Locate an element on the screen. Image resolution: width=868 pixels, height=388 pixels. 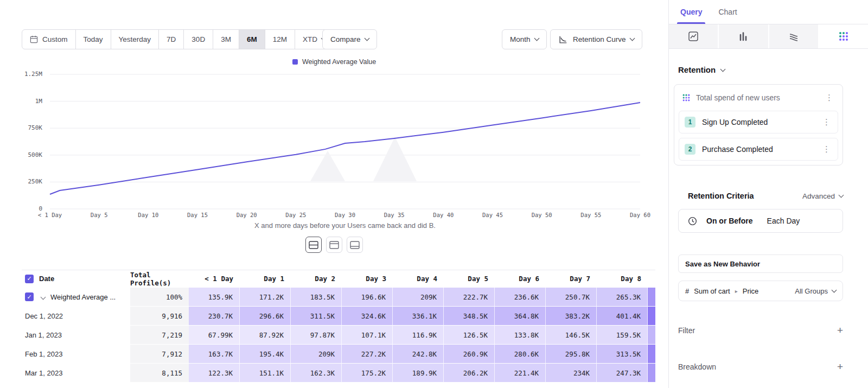
column-header-day-4: Day 4 is located at coordinates (418, 279).